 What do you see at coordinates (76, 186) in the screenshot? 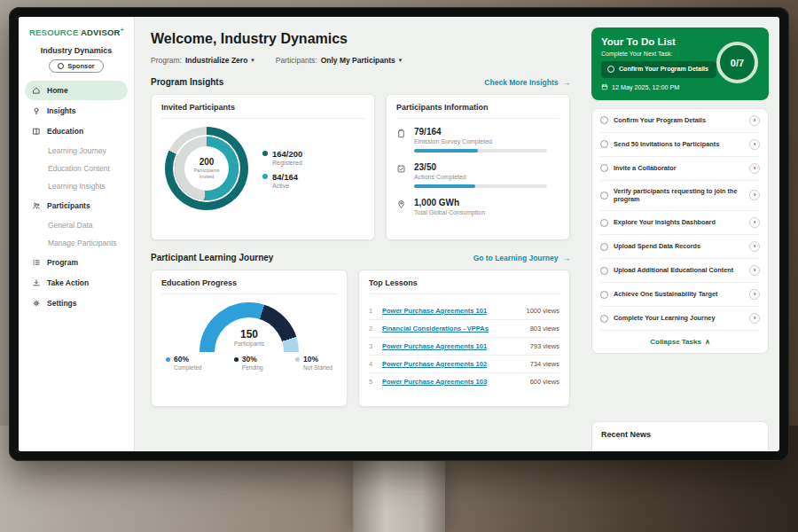
I see `sidebar-item-label: Learning Insights` at bounding box center [76, 186].